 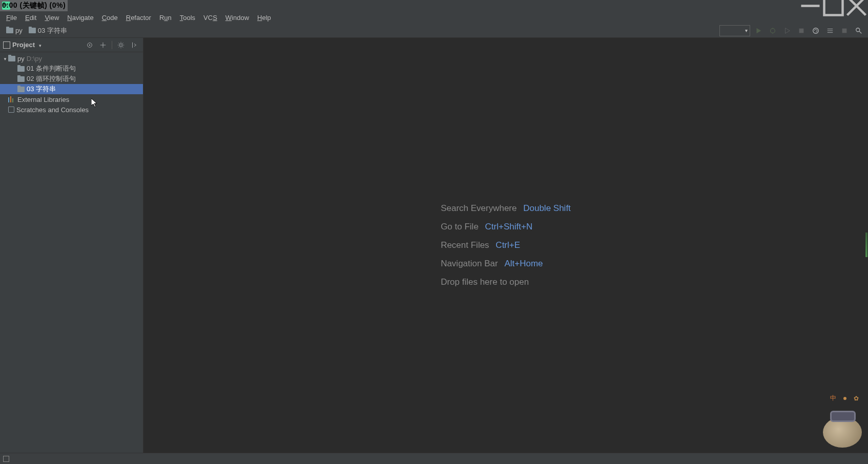 What do you see at coordinates (72, 45) in the screenshot?
I see `project-panel-header: Project` at bounding box center [72, 45].